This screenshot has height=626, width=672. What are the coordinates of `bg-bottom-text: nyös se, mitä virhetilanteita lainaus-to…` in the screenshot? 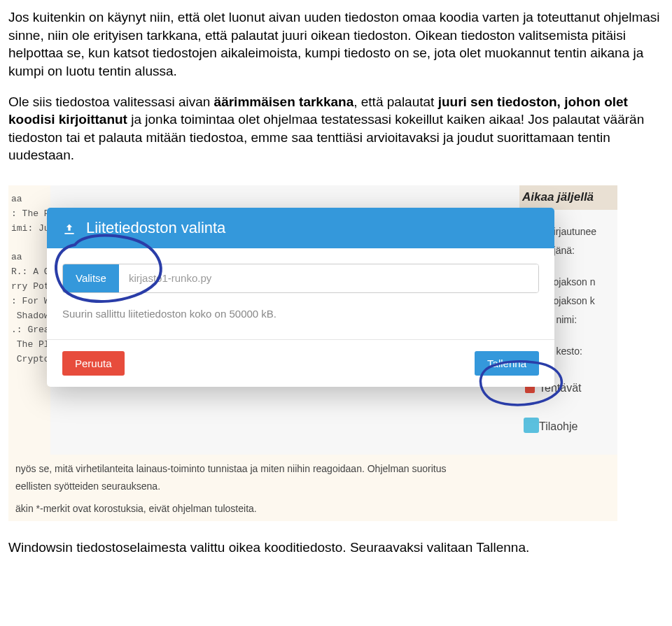 It's located at (313, 488).